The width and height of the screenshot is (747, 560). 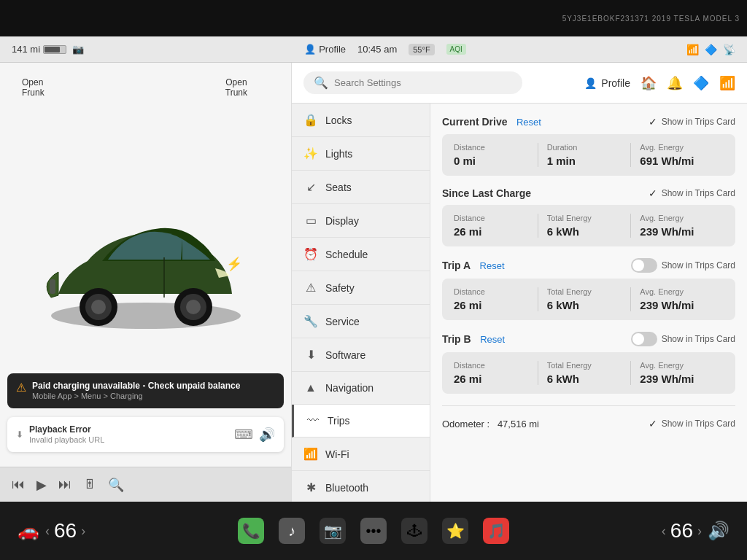 I want to click on sidebar-label-software: Software, so click(x=346, y=355).